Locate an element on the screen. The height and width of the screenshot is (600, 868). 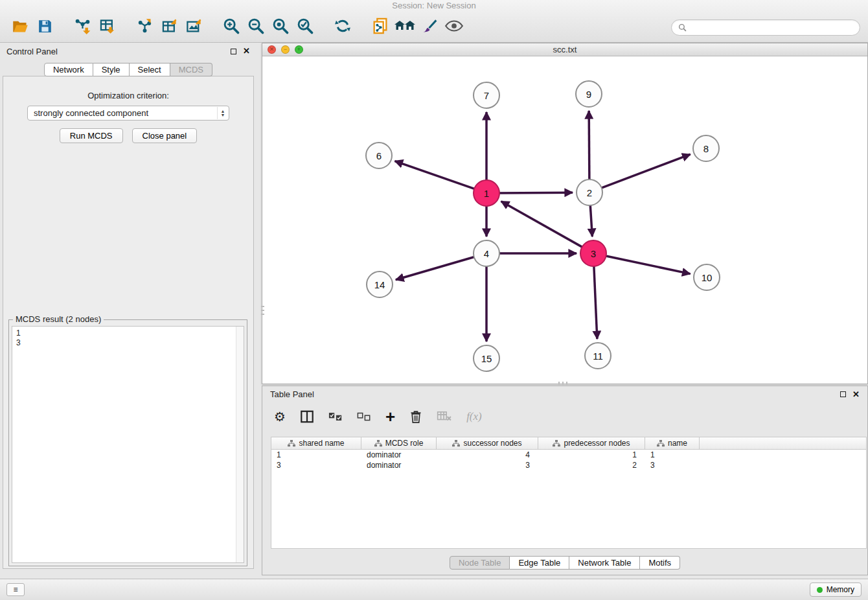
houses-icon is located at coordinates (405, 26).